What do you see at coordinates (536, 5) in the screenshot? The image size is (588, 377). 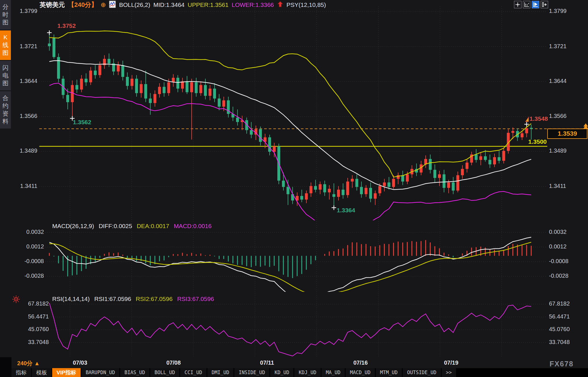 I see `axis-play-icon` at bounding box center [536, 5].